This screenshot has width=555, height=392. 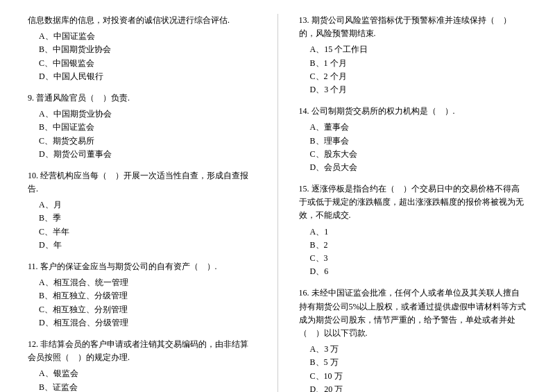 I want to click on option-15-a: A、1, so click(x=419, y=232).